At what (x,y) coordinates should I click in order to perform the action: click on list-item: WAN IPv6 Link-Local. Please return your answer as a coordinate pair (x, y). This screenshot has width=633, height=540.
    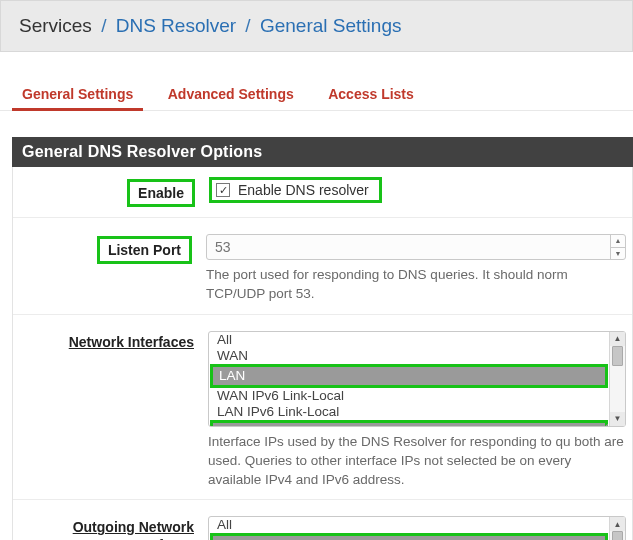
    Looking at the image, I should click on (409, 396).